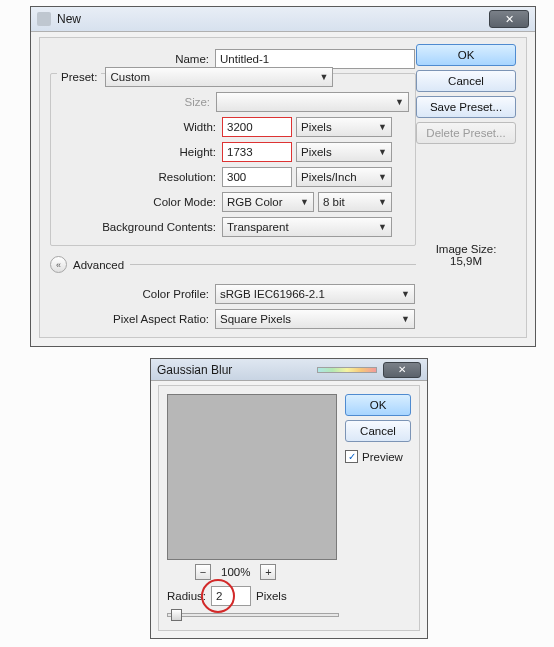 This screenshot has width=554, height=647. What do you see at coordinates (44, 19) in the screenshot?
I see `app-icon` at bounding box center [44, 19].